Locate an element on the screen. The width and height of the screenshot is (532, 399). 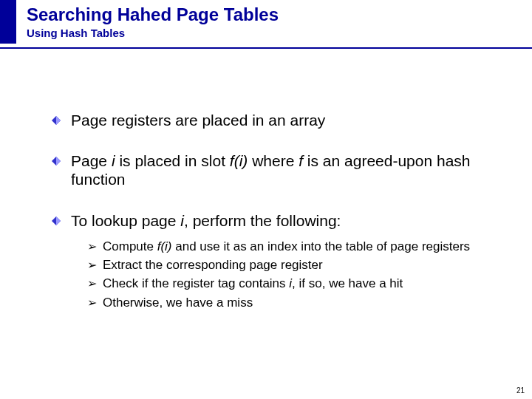
sub-item: ➢ Extract the corresponding page registe… is located at coordinates (291, 265).